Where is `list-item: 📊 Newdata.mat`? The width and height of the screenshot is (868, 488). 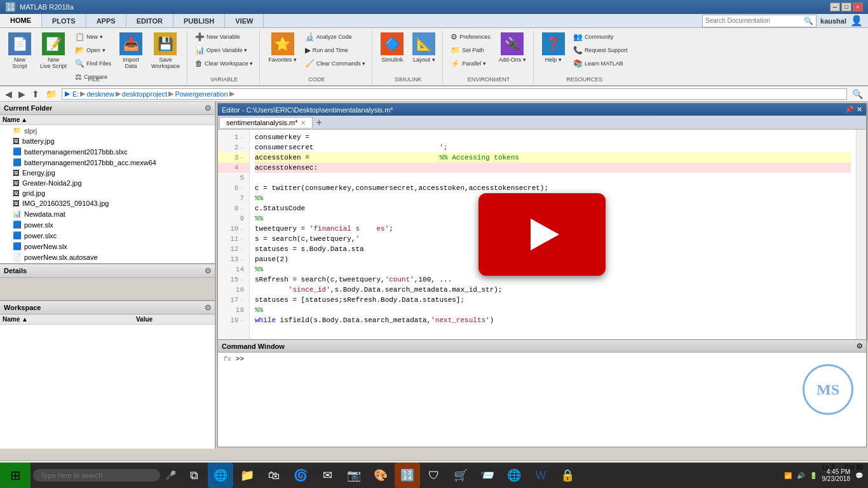
list-item: 📊 Newdata.mat is located at coordinates (107, 214).